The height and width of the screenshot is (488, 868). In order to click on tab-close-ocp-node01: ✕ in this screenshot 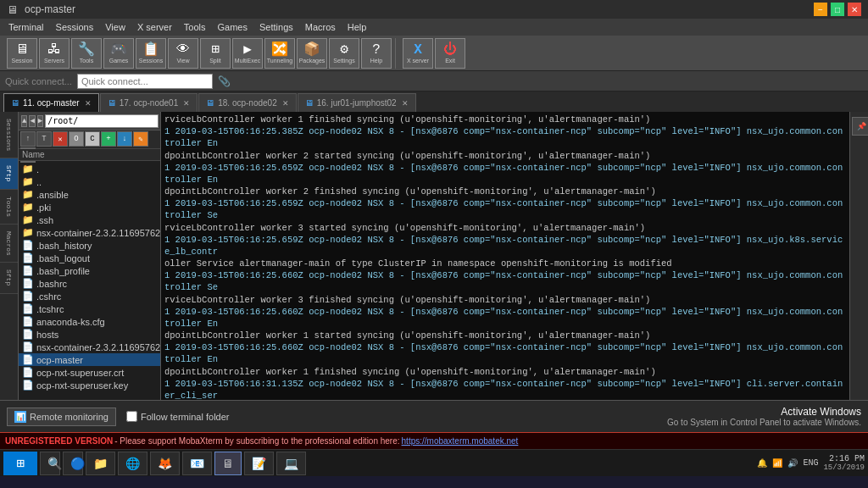, I will do `click(186, 103)`.